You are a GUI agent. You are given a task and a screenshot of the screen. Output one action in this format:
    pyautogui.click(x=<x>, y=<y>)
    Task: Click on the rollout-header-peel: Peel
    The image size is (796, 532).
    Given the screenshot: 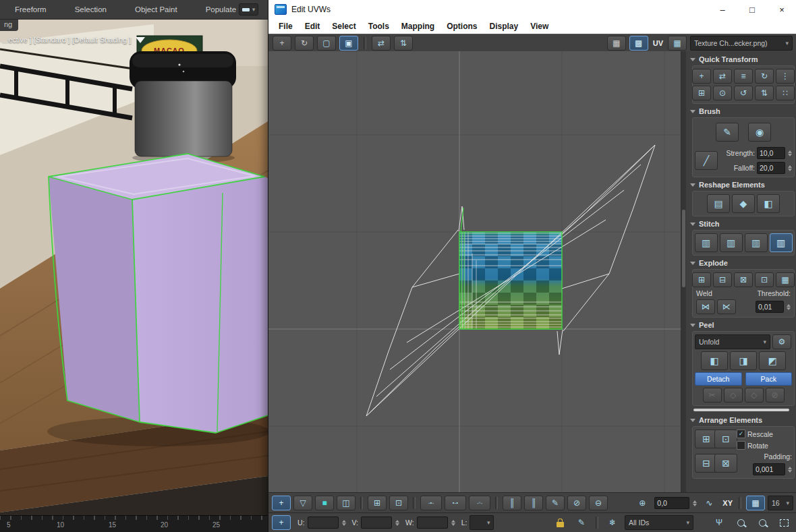 What is the action you would take?
    pyautogui.click(x=741, y=325)
    